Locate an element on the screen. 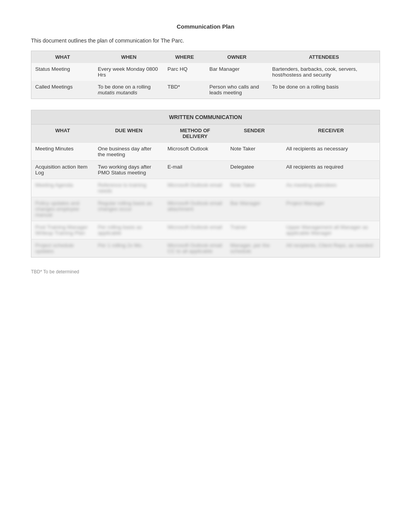 This screenshot has width=411, height=532. written-comm-section-title: WRITTEN COMMUNICATION is located at coordinates (206, 118).